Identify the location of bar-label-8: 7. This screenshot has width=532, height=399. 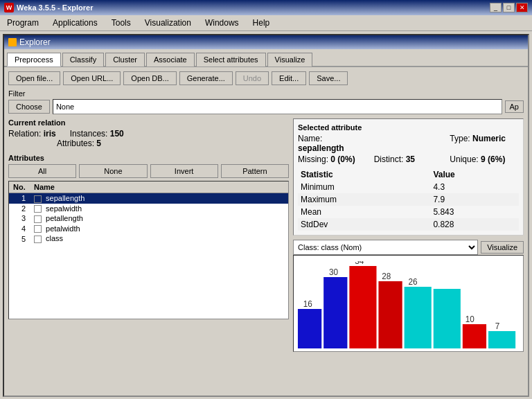
(497, 326).